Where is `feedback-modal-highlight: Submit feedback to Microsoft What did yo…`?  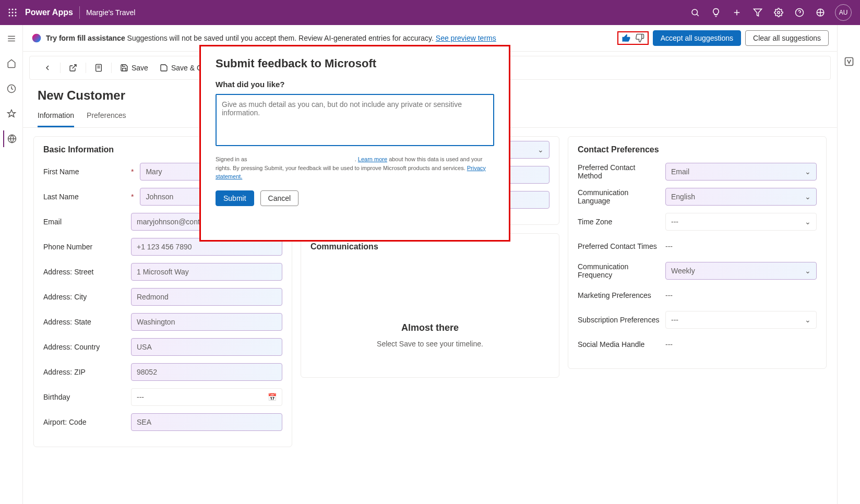
feedback-modal-highlight: Submit feedback to Microsoft What did yo… is located at coordinates (355, 143).